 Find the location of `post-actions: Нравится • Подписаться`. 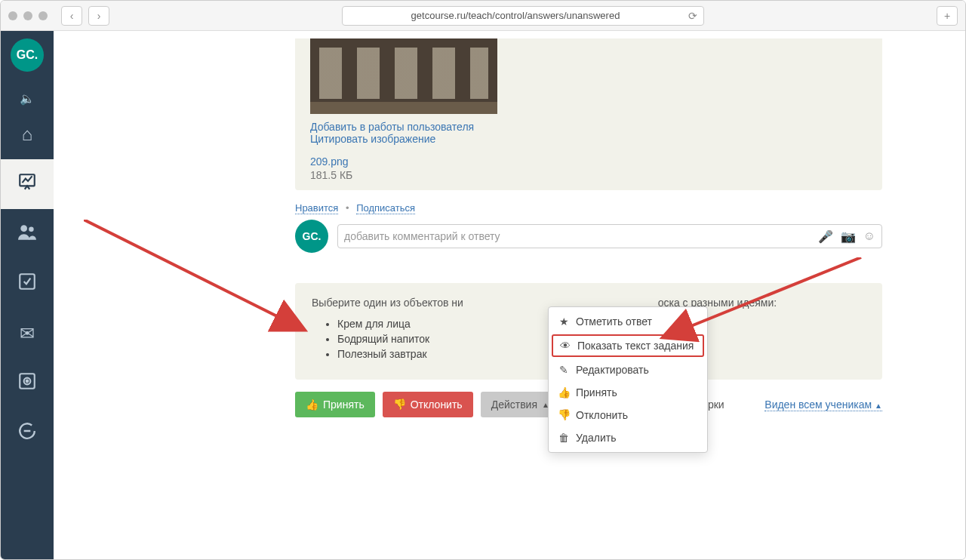

post-actions: Нравится • Подписаться is located at coordinates (589, 208).